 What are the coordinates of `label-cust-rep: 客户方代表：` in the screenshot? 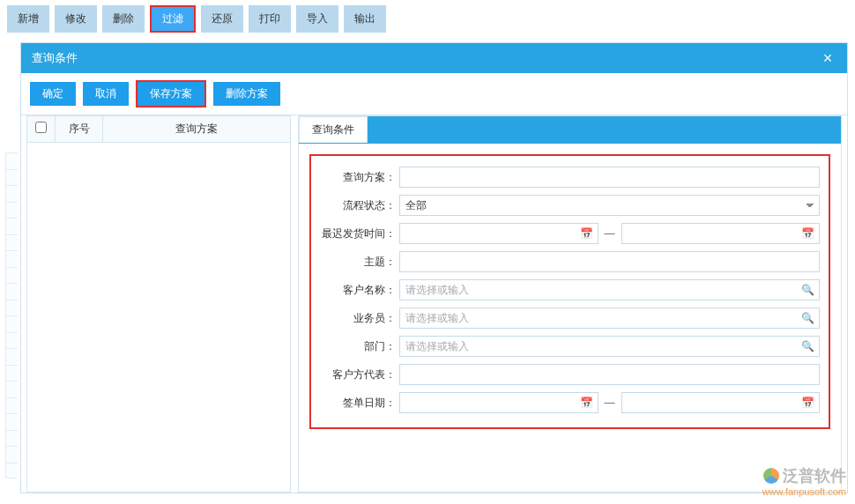 It's located at (360, 375).